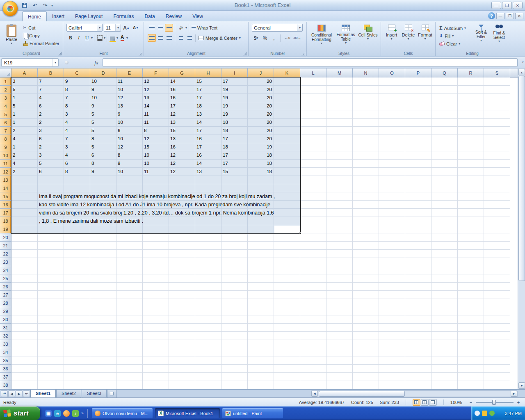 The width and height of the screenshot is (525, 420). I want to click on cell-P16, so click(418, 205).